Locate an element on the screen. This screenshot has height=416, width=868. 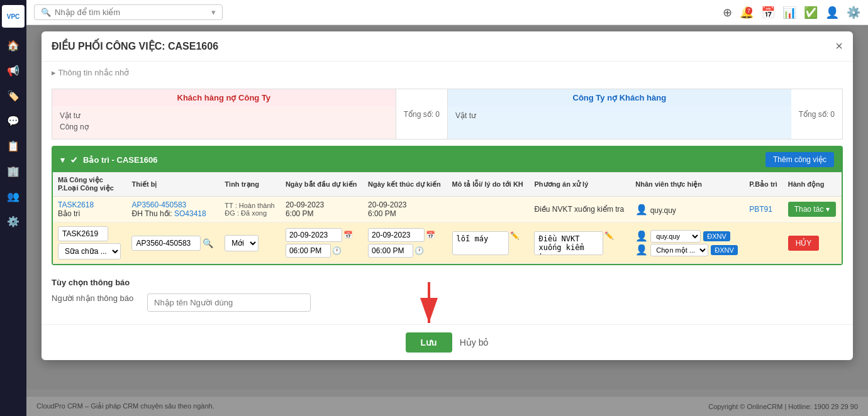
edit-loai-select: Sữa chữa ... is located at coordinates (89, 251).